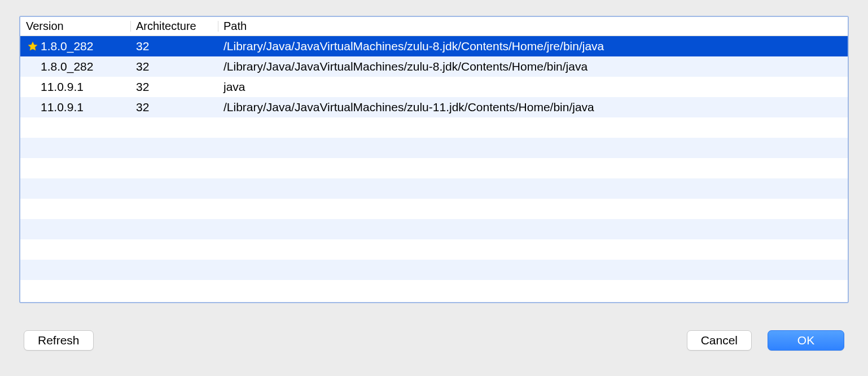 This screenshot has height=376, width=868. What do you see at coordinates (59, 340) in the screenshot?
I see `refresh-button: Refresh` at bounding box center [59, 340].